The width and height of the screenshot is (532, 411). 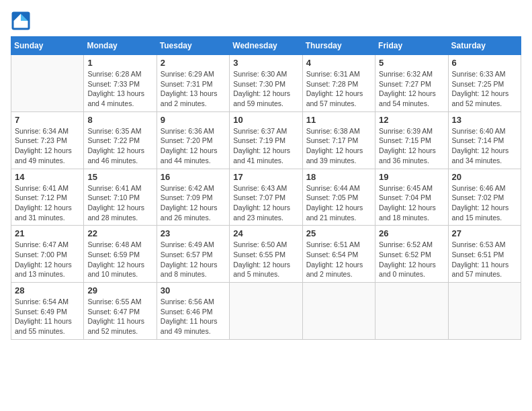 What do you see at coordinates (411, 63) in the screenshot?
I see `day-number: 5` at bounding box center [411, 63].